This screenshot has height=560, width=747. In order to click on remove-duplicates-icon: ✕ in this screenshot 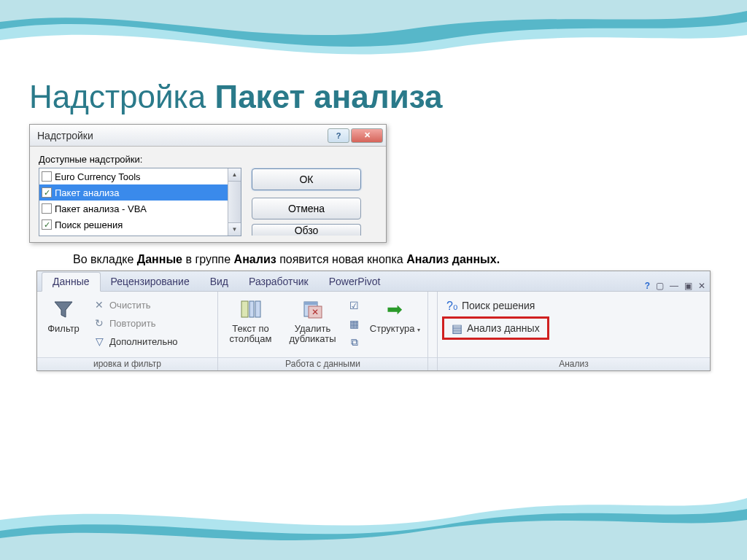, I will do `click(313, 309)`.